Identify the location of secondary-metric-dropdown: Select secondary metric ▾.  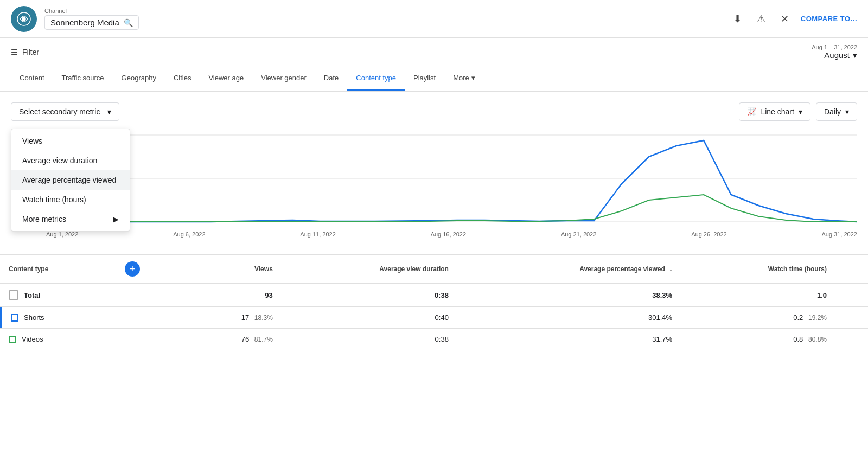
(65, 112).